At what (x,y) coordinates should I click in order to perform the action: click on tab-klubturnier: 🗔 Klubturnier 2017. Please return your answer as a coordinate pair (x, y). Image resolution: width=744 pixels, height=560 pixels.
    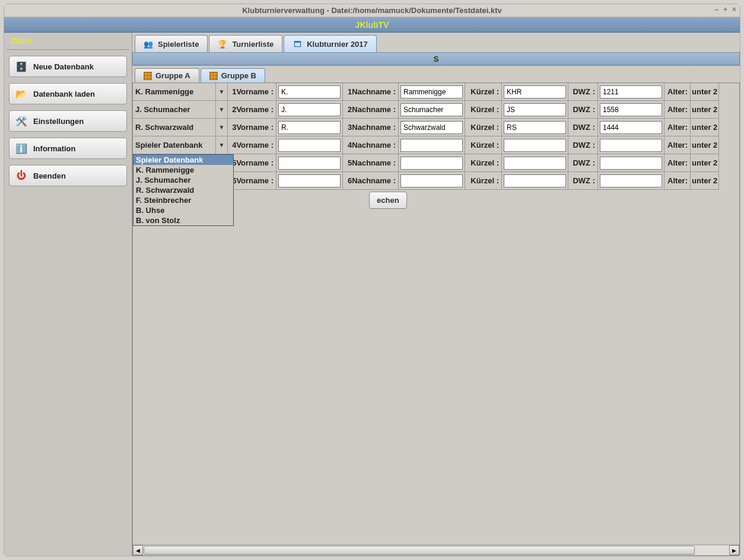
    Looking at the image, I should click on (330, 44).